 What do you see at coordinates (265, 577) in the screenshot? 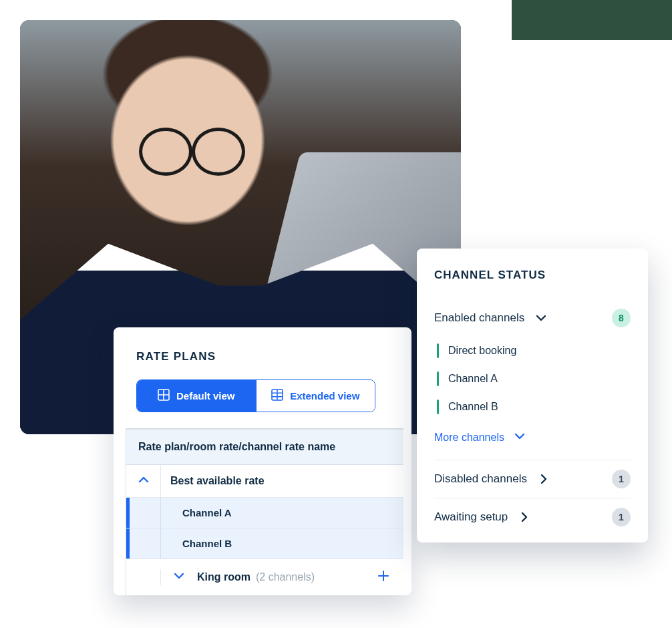
I see `room-rate-row: King room (2 channels)` at bounding box center [265, 577].